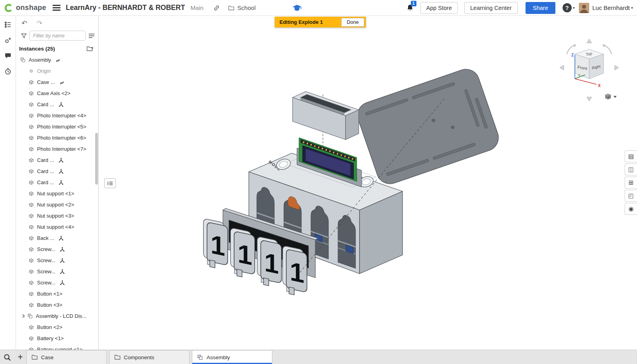 The image size is (637, 364). What do you see at coordinates (30, 316) in the screenshot?
I see `assembly-icon` at bounding box center [30, 316].